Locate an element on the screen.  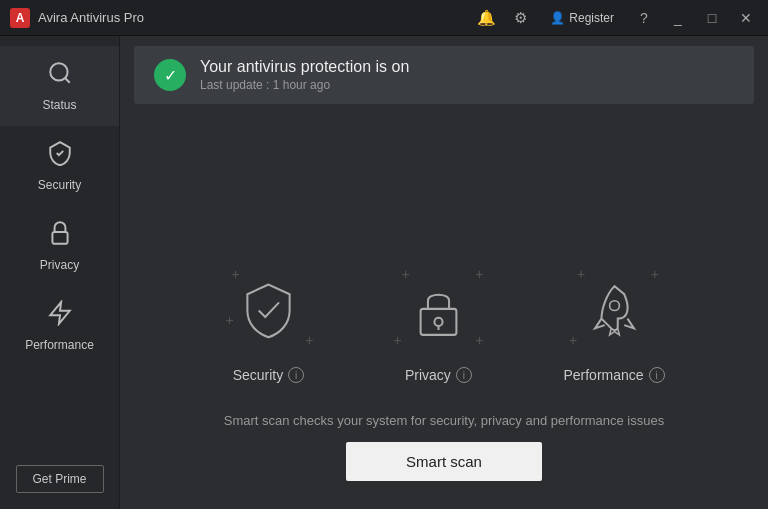
smart-scan-description: Smart scan checks your system for securi… is located at coordinates (444, 420).